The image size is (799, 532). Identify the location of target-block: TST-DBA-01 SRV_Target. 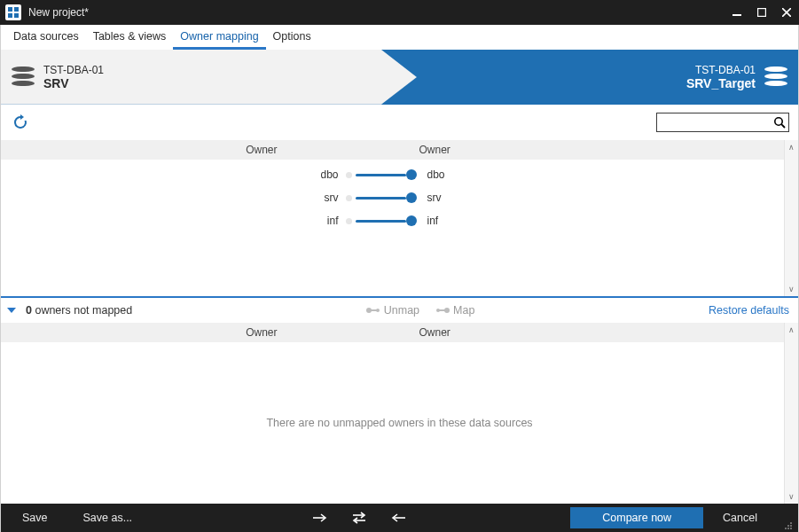
(737, 77).